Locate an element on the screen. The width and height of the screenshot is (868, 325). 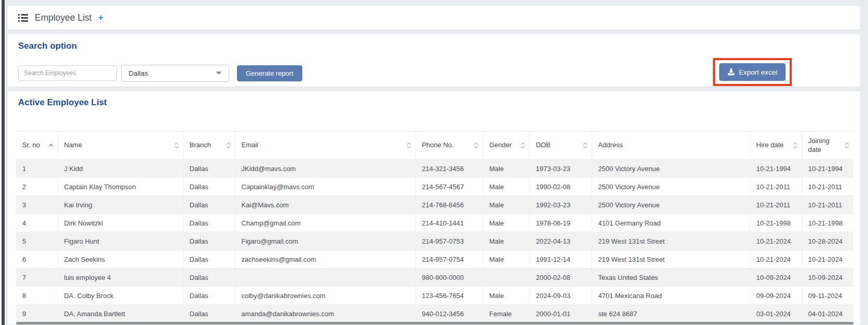
table-cell: Captain Klay Thompson is located at coordinates (120, 187).